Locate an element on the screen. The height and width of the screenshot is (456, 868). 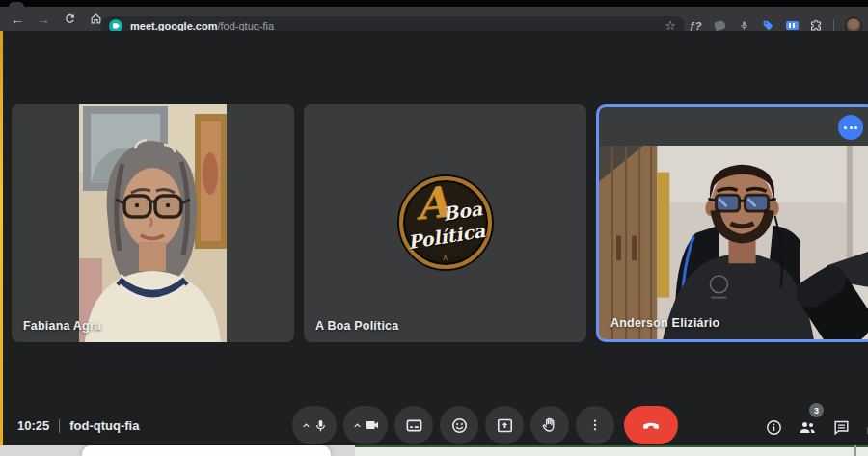
reload-button is located at coordinates (69, 19).